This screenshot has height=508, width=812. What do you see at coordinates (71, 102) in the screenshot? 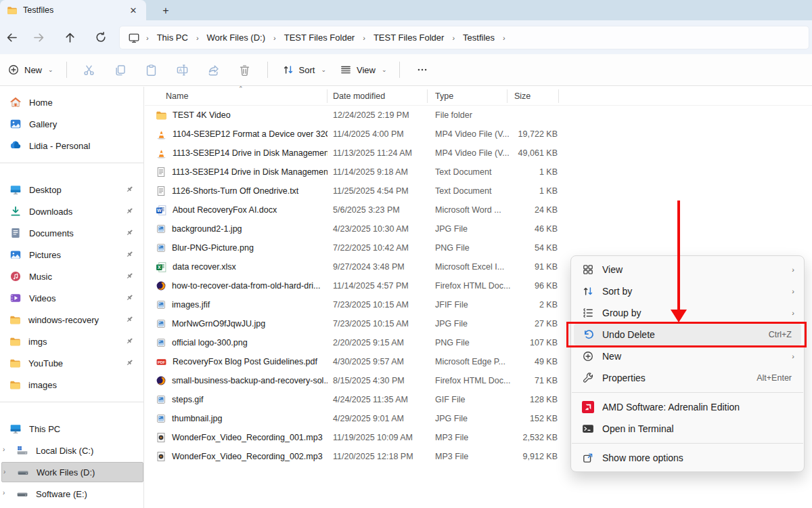
I see `sidebar-item-home: Home` at bounding box center [71, 102].